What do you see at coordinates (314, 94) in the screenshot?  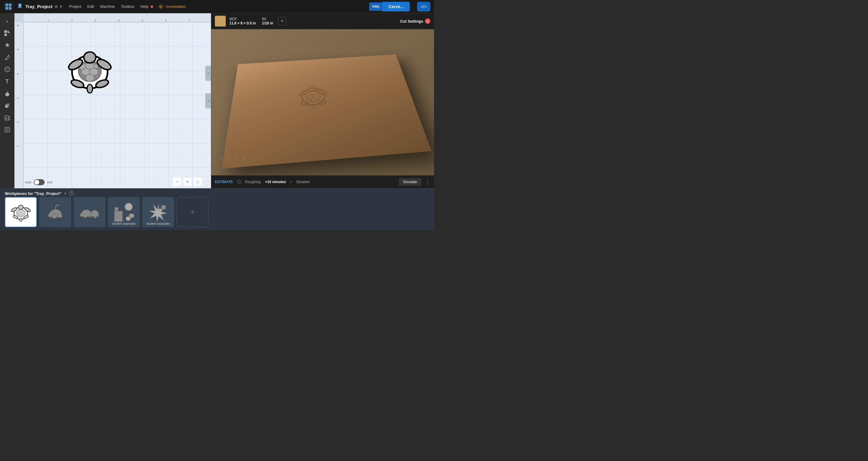 I see `board-turtle-preview` at bounding box center [314, 94].